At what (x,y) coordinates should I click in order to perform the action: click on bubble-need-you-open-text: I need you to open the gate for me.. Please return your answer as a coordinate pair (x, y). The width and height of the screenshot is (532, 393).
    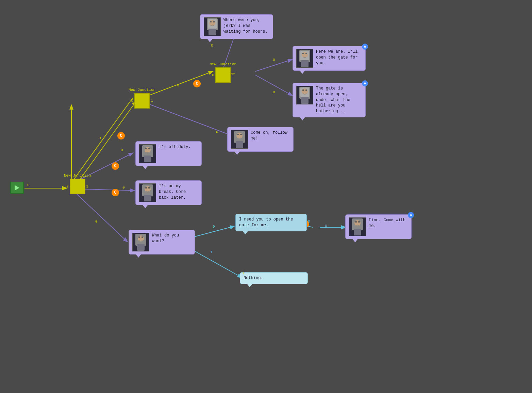
    Looking at the image, I should click on (271, 223).